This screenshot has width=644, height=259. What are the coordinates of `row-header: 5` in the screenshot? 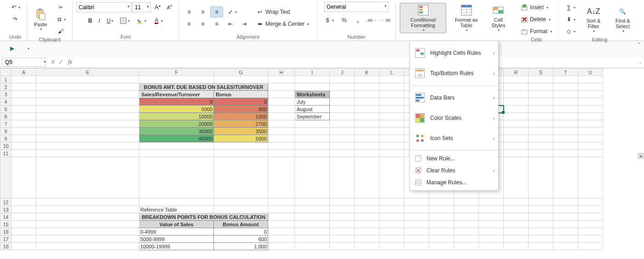 It's located at (6, 109).